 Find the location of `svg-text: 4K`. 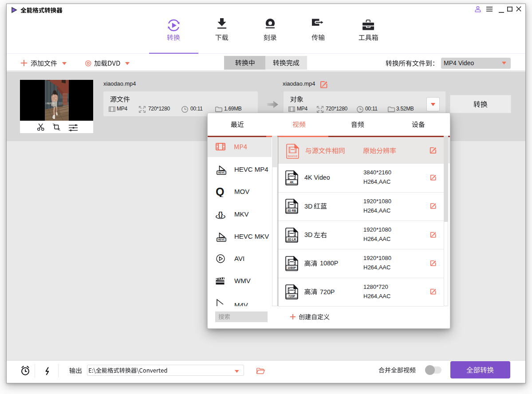

svg-text: 4K is located at coordinates (292, 182).